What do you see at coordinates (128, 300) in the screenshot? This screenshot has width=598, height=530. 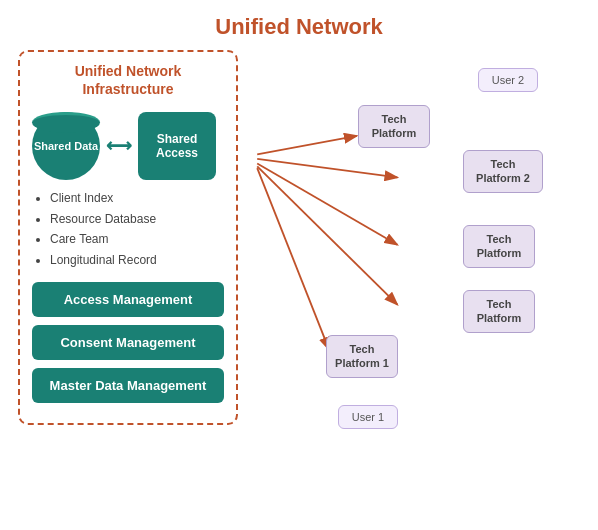 I see `access-management-button: Access Management` at bounding box center [128, 300].